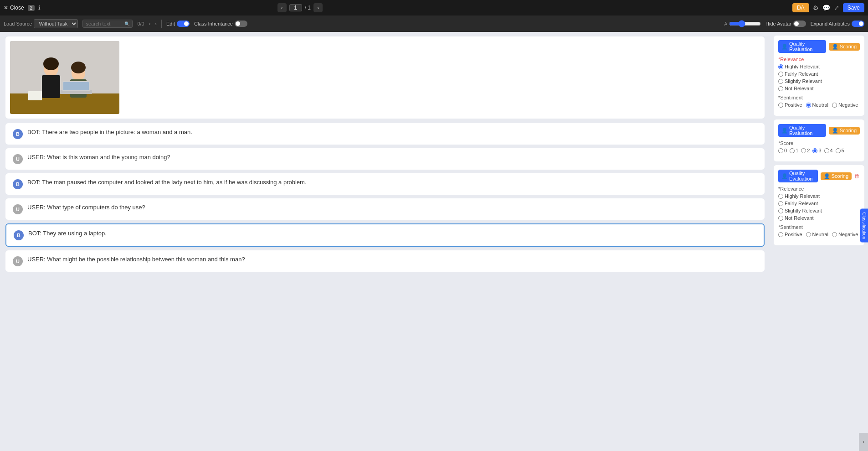 Image resolution: width=868 pixels, height=451 pixels. I want to click on topbar-right: DA ⚙ 💬 ⤢ Save, so click(828, 8).